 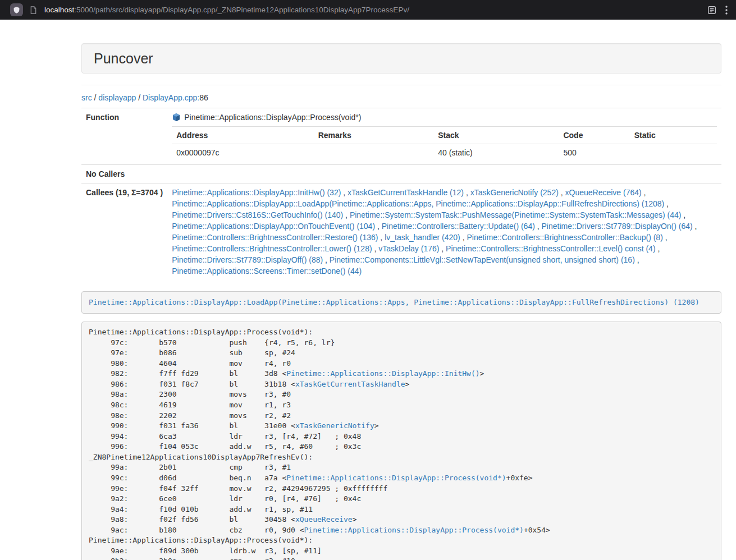 I want to click on static-value, so click(x=674, y=153).